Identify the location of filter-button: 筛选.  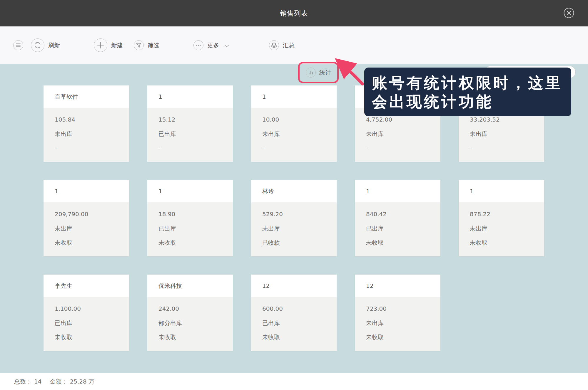
(146, 45).